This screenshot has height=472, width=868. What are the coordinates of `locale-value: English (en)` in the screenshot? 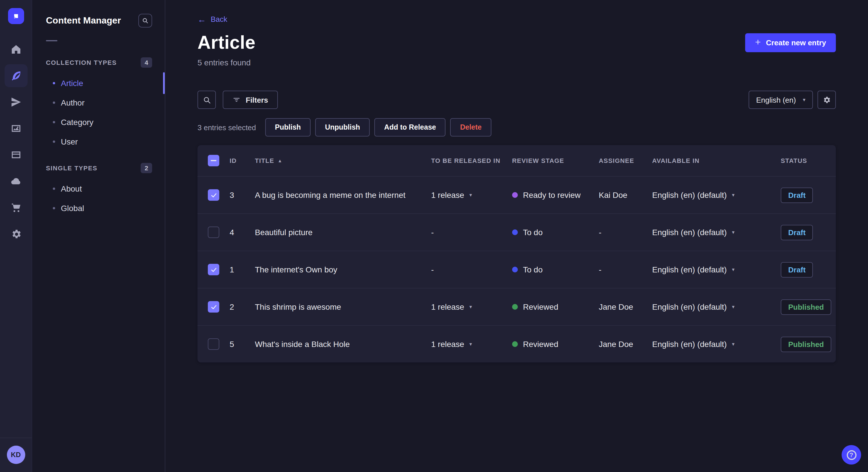 It's located at (776, 100).